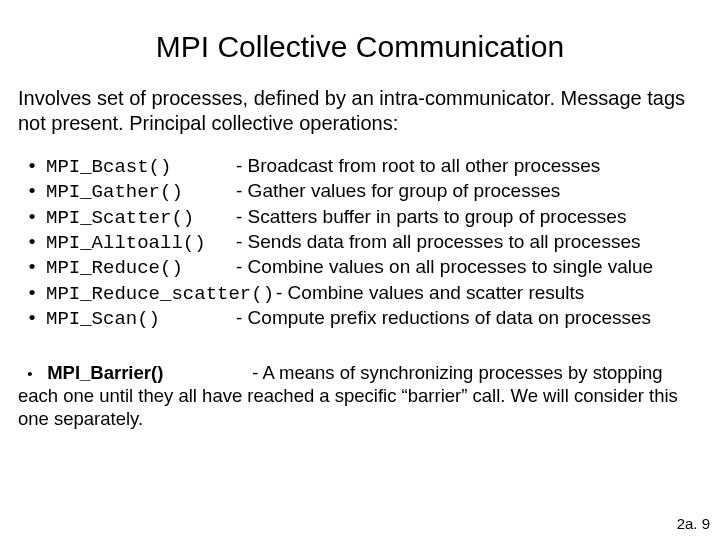  I want to click on function-desc: - Compute prefix reductions of data on p…, so click(444, 318).